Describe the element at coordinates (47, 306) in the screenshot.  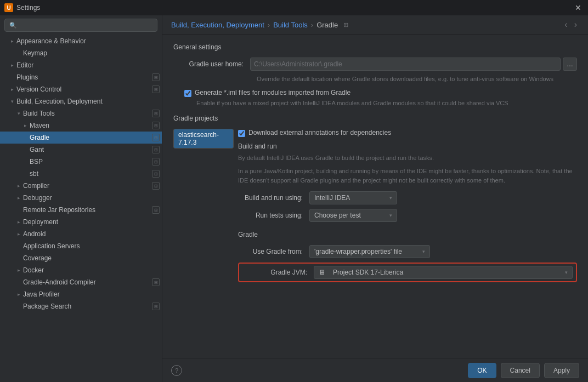
I see `sidebar-item-label: Package Search` at that location.